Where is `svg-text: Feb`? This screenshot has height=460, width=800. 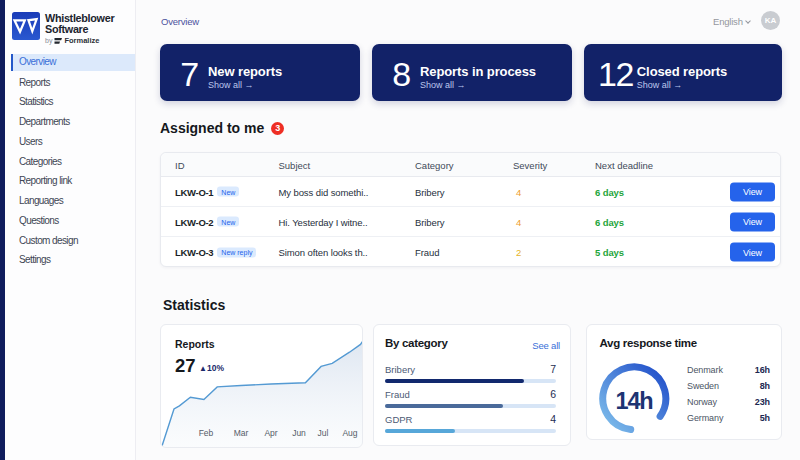 svg-text: Feb is located at coordinates (206, 433).